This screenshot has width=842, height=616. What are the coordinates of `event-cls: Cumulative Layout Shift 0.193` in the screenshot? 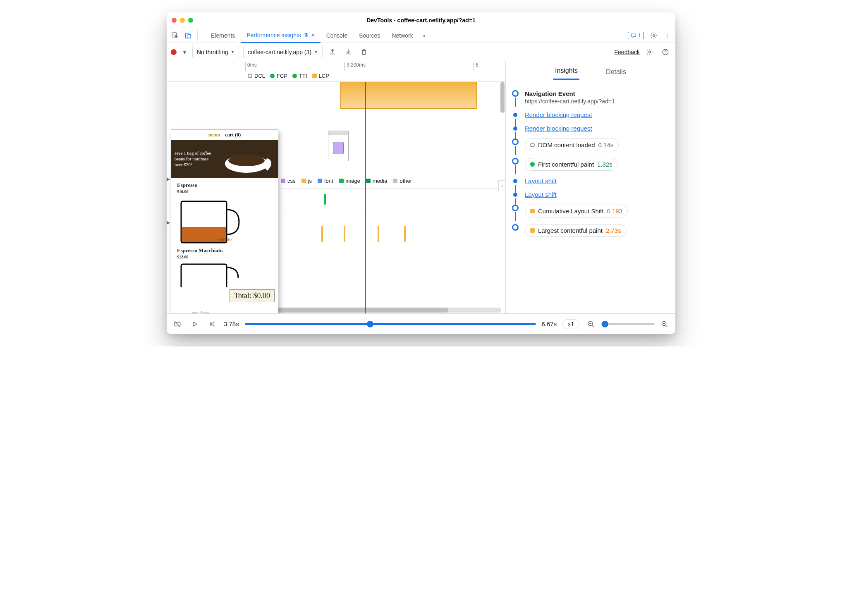 It's located at (591, 211).